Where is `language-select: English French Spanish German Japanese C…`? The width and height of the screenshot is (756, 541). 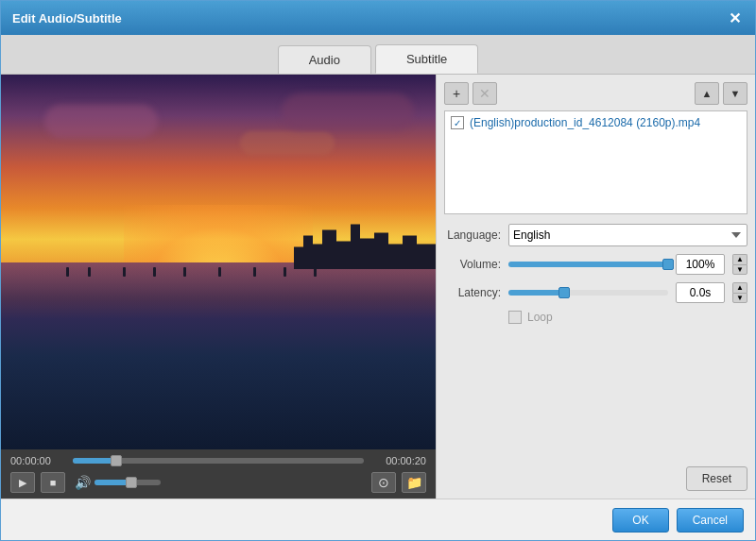 language-select: English French Spanish German Japanese C… is located at coordinates (627, 235).